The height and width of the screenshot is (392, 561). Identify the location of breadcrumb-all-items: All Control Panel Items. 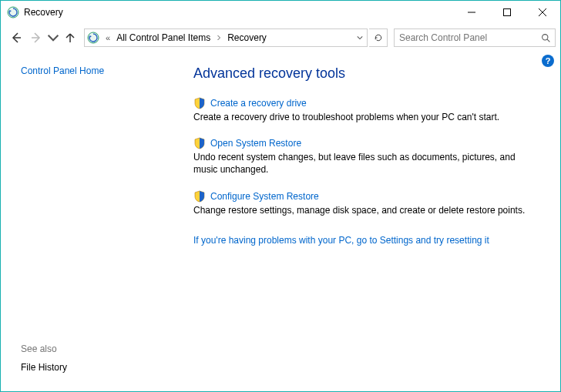
(163, 38).